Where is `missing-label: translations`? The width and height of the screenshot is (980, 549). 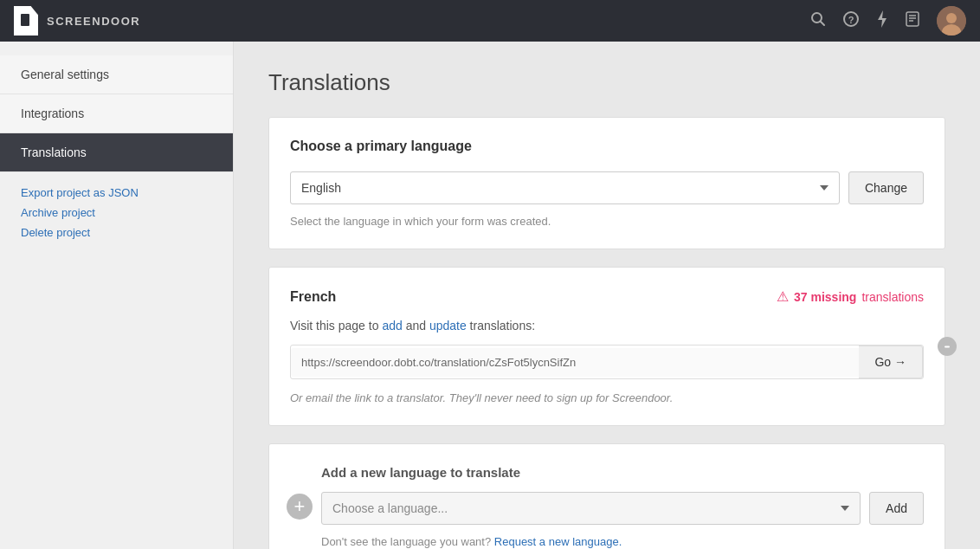
missing-label: translations is located at coordinates (893, 297).